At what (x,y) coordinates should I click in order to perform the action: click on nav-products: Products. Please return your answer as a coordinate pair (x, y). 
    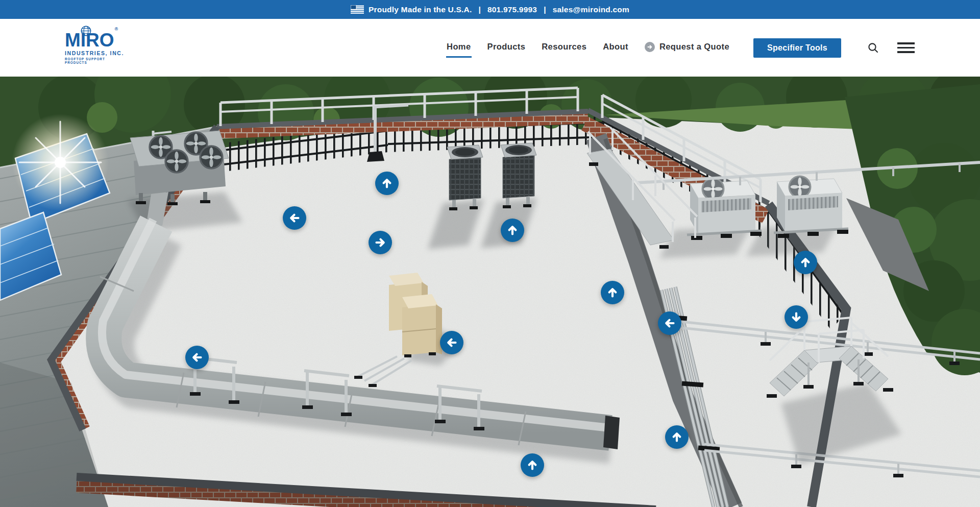
    Looking at the image, I should click on (506, 48).